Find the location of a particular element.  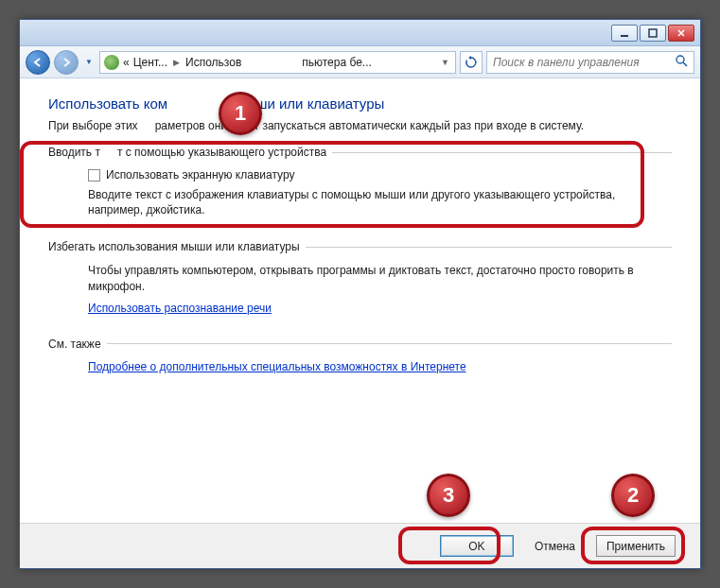

group-description: Вводите текст с изображения клавиатуры с… is located at coordinates (375, 202).